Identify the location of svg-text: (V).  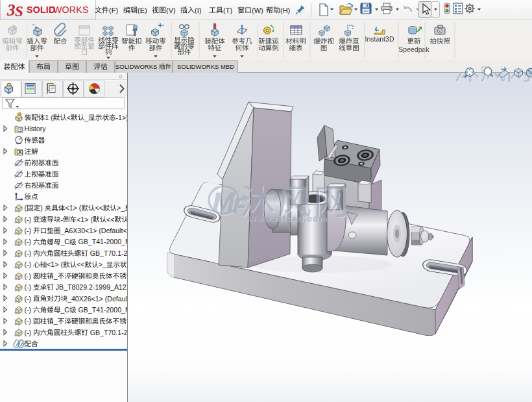
(171, 10).